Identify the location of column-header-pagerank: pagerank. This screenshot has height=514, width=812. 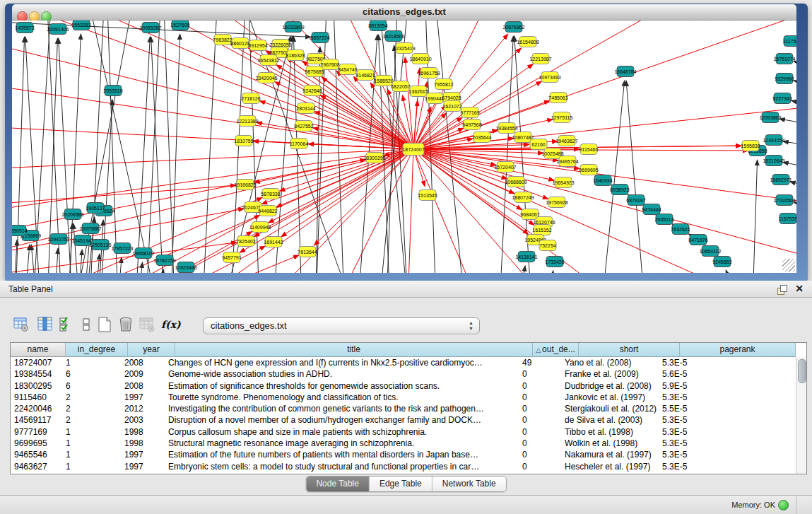
(738, 350).